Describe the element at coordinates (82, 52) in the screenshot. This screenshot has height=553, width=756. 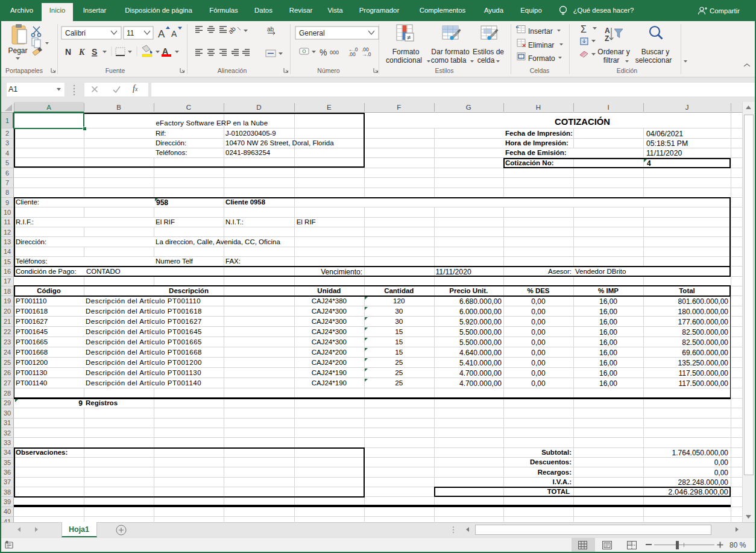
I see `svg-text: K` at that location.